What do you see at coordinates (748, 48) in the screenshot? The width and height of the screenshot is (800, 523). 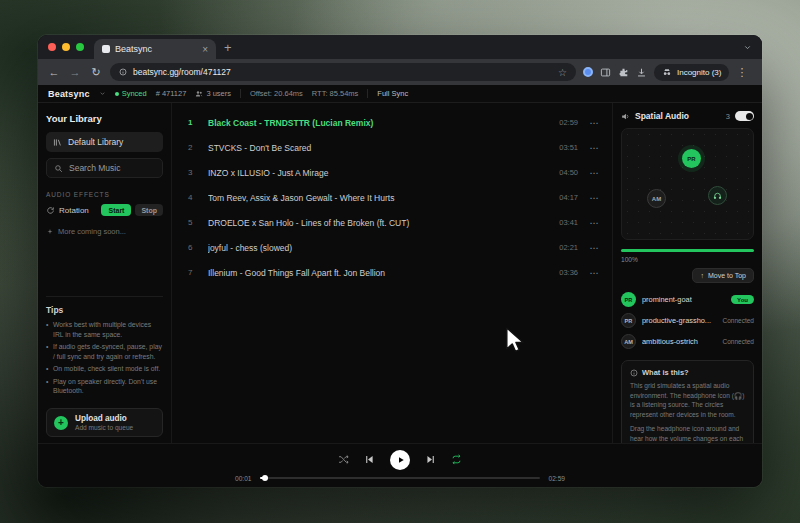 I see `tab-search-chevron-icon` at bounding box center [748, 48].